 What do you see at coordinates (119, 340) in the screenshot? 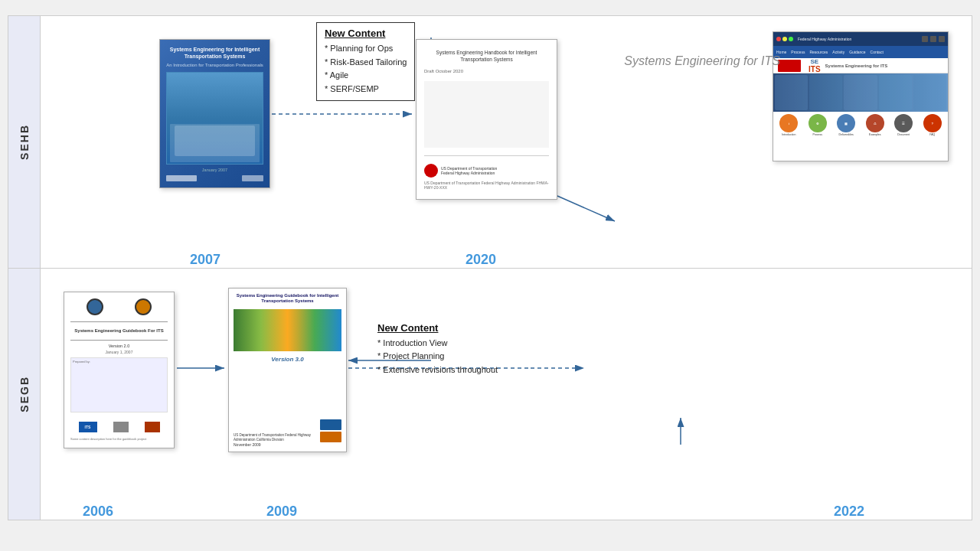
I see `segb2006-divider2` at bounding box center [119, 340].